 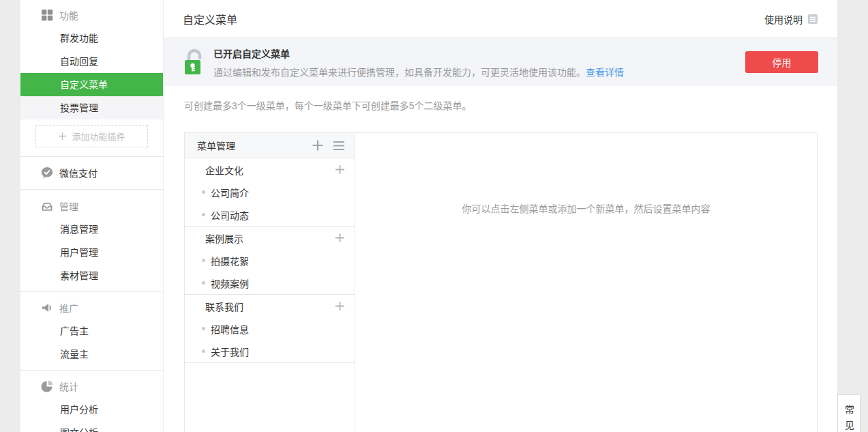 What do you see at coordinates (270, 306) in the screenshot?
I see `menu-item-top-level: 联系我们` at bounding box center [270, 306].